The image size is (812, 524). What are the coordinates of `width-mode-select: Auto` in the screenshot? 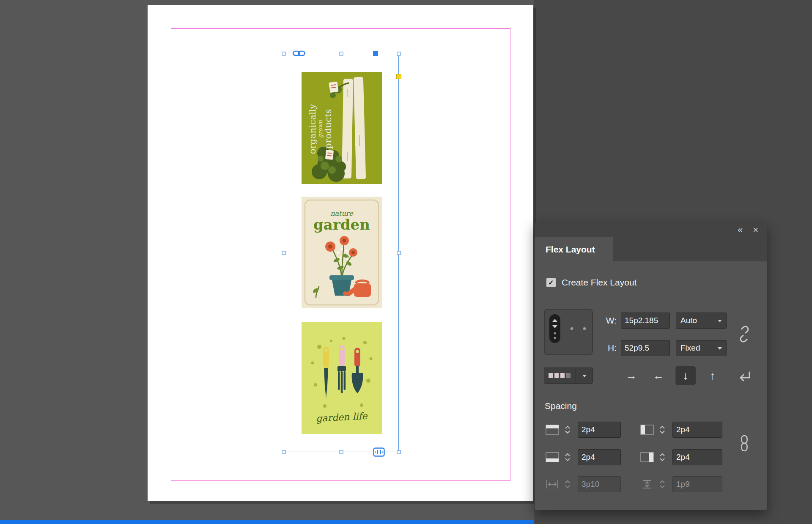 It's located at (701, 321).